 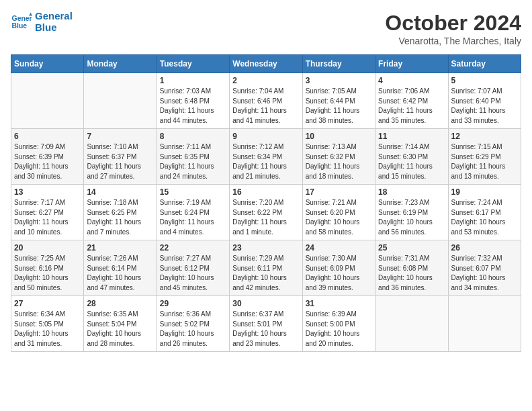 I want to click on day-number: 6, so click(x=47, y=136).